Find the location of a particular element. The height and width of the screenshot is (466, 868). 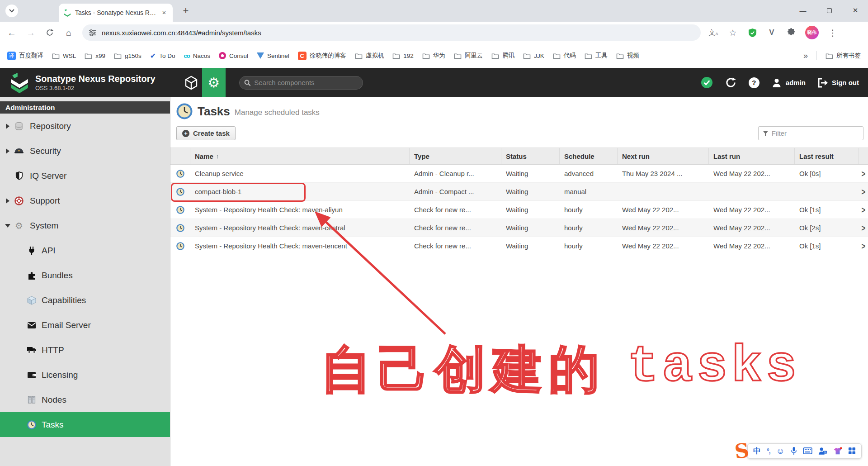

translate-icon: 文A is located at coordinates (713, 33).